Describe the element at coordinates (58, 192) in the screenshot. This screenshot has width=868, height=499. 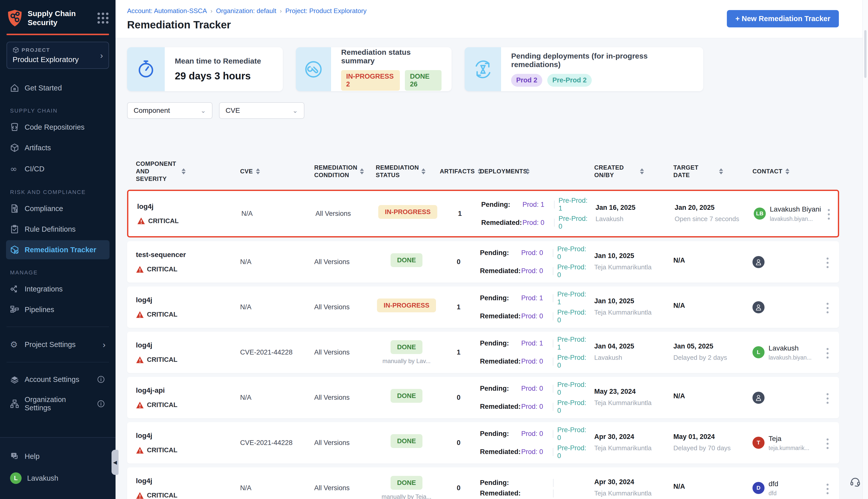
I see `section-risk-compliance: RISK AND COMPLIANCE` at that location.